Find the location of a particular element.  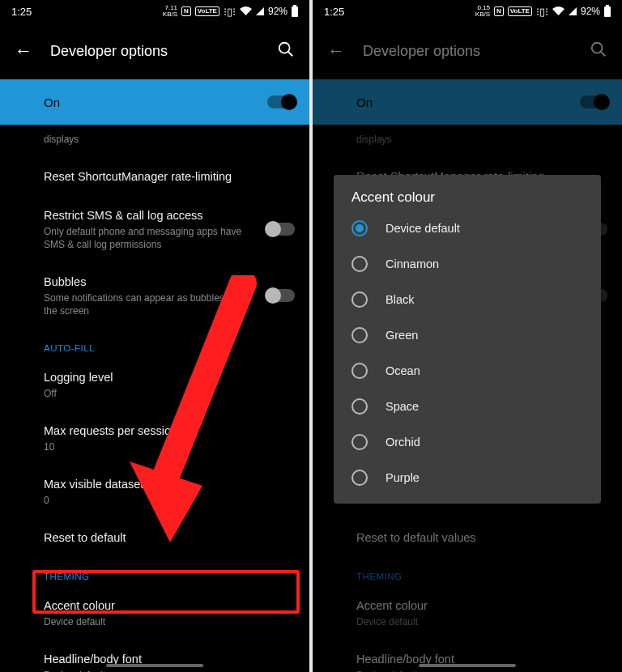

item-max-requests: Max requests per session 10 is located at coordinates (155, 438).